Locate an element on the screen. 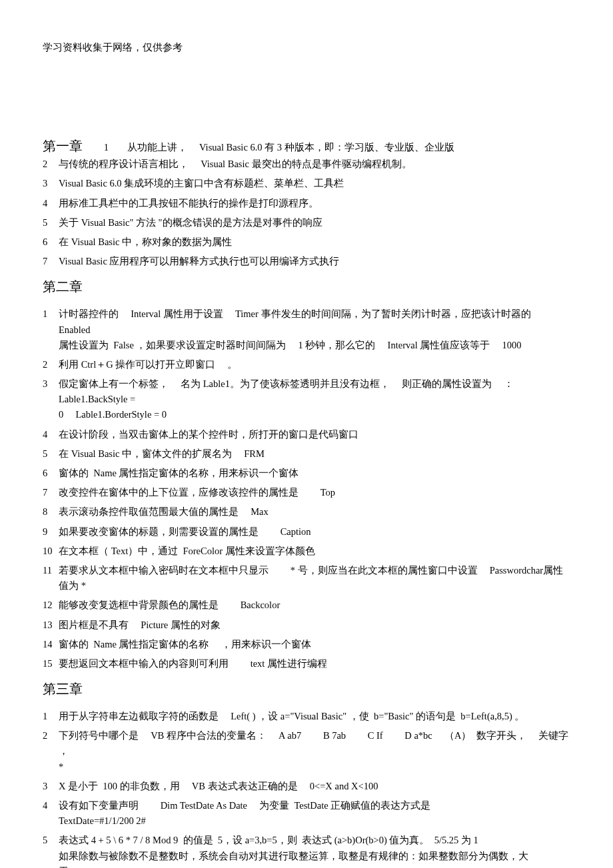 The width and height of the screenshot is (613, 868). item-number: 11 is located at coordinates (51, 578).